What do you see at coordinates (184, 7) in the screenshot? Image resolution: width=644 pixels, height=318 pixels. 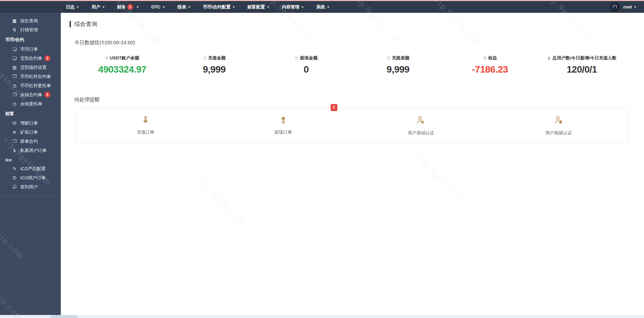 I see `nav-reports: 报表▼` at bounding box center [184, 7].